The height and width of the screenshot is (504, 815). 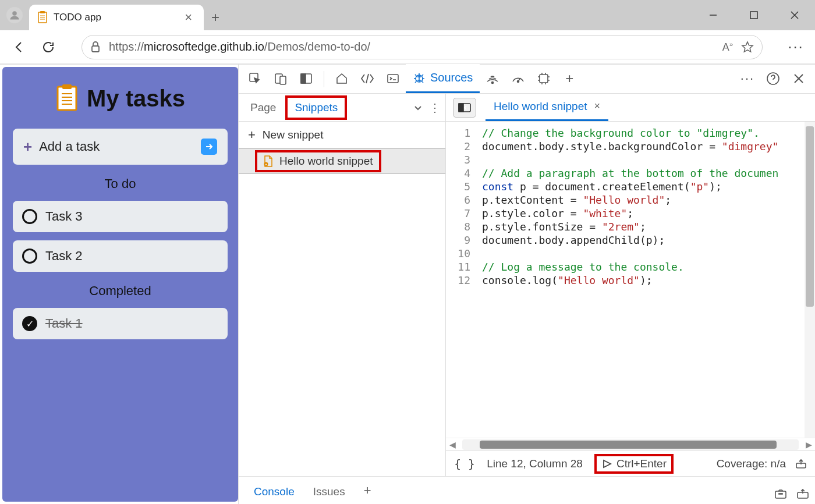 I want to click on horizontal-scrollbar: ◀ ▶, so click(x=630, y=444).